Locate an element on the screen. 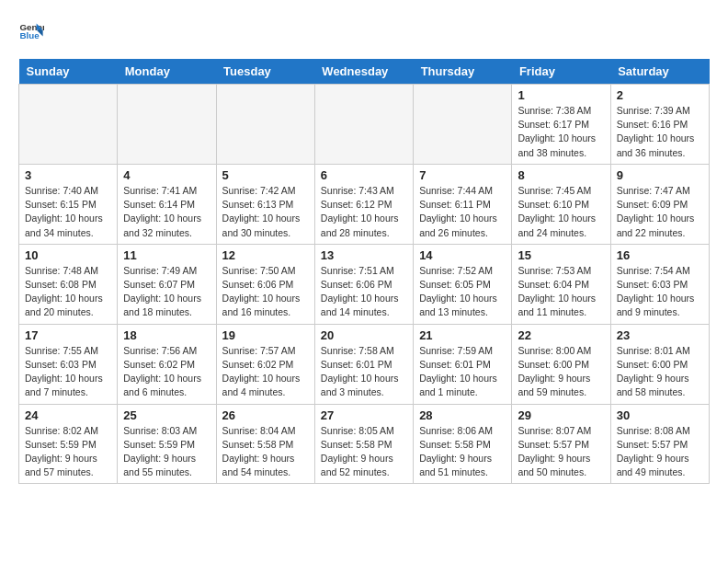 The height and width of the screenshot is (563, 728). day-number: 6 is located at coordinates (364, 175).